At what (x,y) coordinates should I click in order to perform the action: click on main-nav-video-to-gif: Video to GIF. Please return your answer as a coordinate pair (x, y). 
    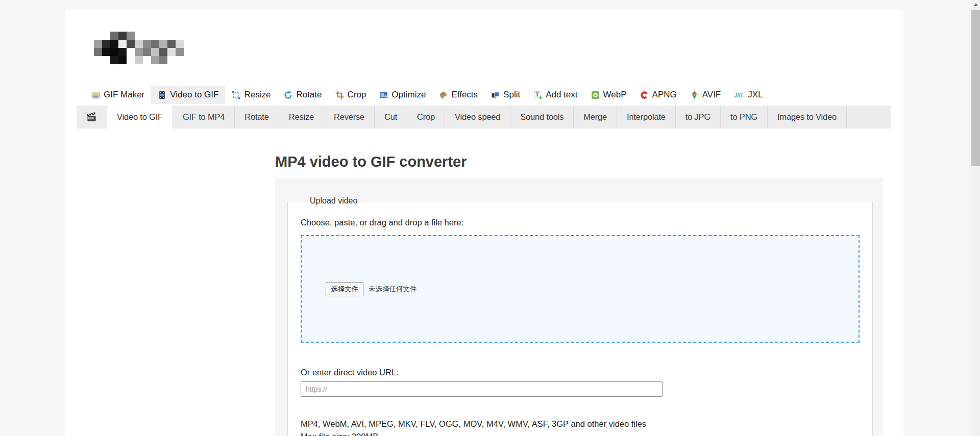
    Looking at the image, I should click on (188, 95).